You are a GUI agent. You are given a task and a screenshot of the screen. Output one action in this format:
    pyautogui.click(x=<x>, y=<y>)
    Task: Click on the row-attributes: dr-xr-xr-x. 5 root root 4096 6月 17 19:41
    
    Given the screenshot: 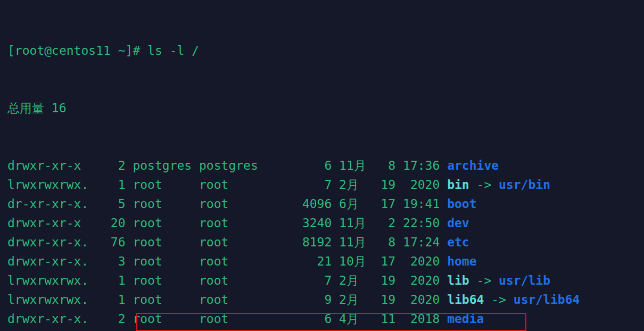 What is the action you would take?
    pyautogui.click(x=227, y=204)
    